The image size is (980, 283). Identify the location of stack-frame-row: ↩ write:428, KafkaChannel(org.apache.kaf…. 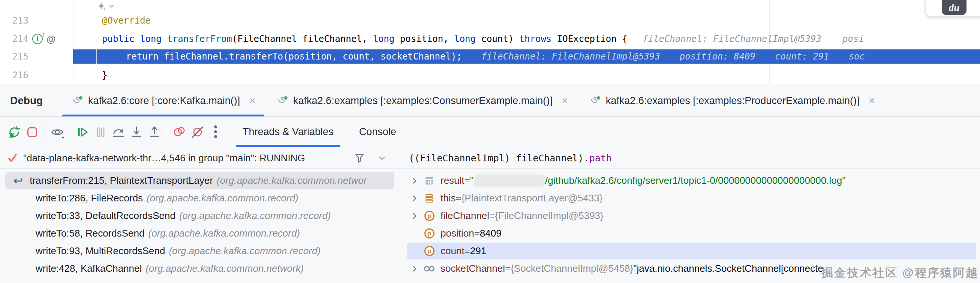
(198, 269).